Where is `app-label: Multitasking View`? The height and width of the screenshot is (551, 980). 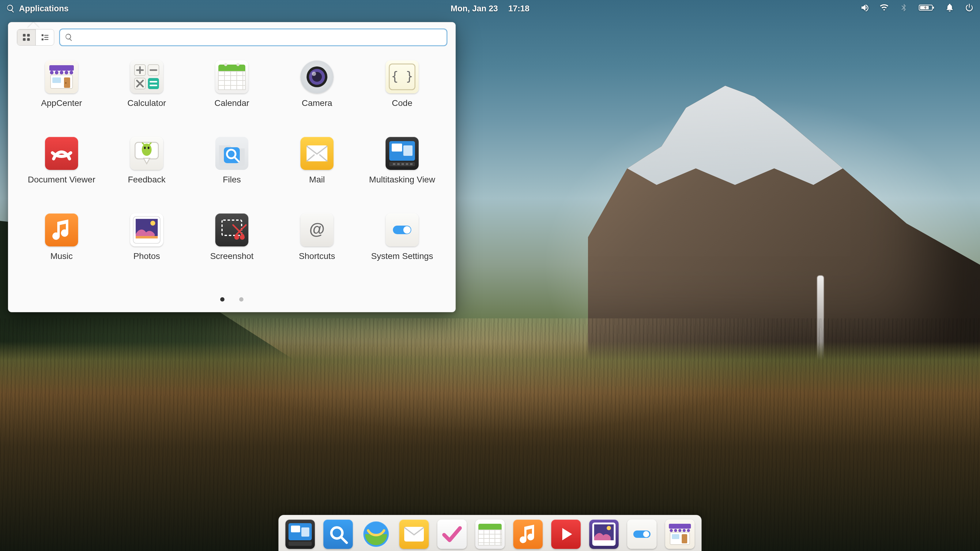 app-label: Multitasking View is located at coordinates (402, 179).